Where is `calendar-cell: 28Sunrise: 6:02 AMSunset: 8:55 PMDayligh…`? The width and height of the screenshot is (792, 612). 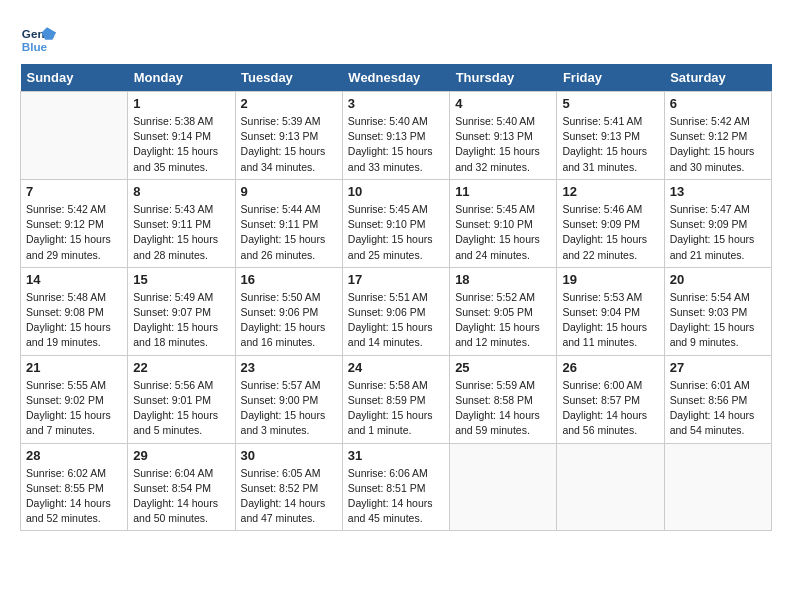
calendar-cell: 28Sunrise: 6:02 AMSunset: 8:55 PMDayligh… is located at coordinates (74, 487).